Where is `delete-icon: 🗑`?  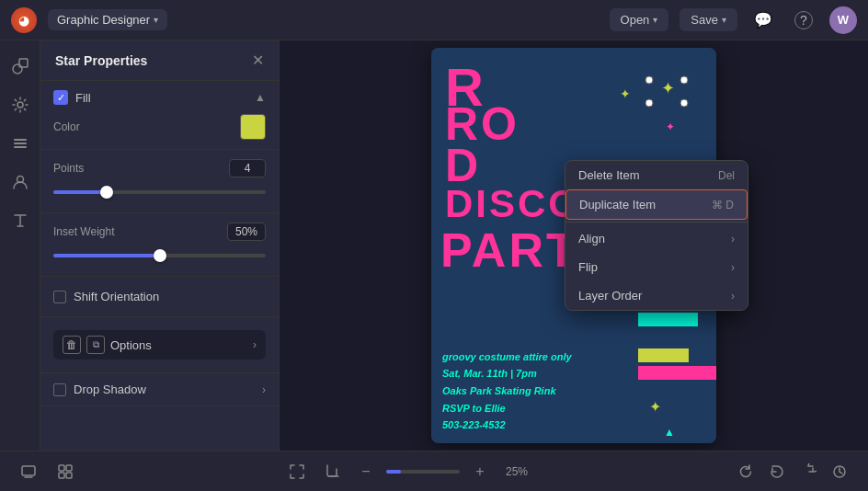 delete-icon: 🗑 is located at coordinates (72, 345).